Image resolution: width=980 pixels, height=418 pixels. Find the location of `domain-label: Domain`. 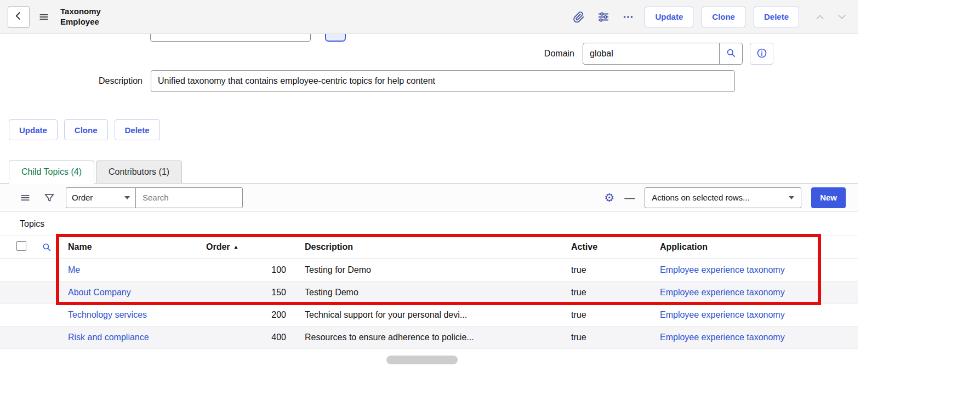

domain-label: Domain is located at coordinates (559, 54).